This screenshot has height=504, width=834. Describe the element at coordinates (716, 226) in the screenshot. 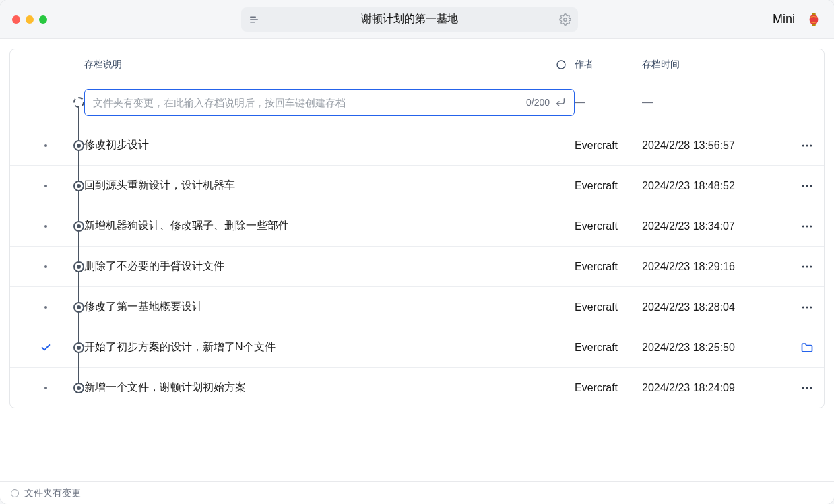

I see `time-cell: 2024/2/23 18:34:07` at that location.